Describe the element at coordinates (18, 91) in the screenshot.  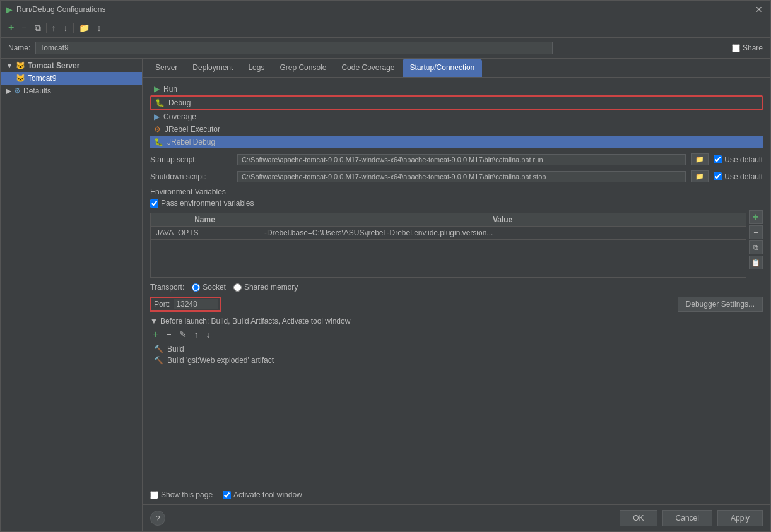
I see `defaults-icon: ⚙` at that location.